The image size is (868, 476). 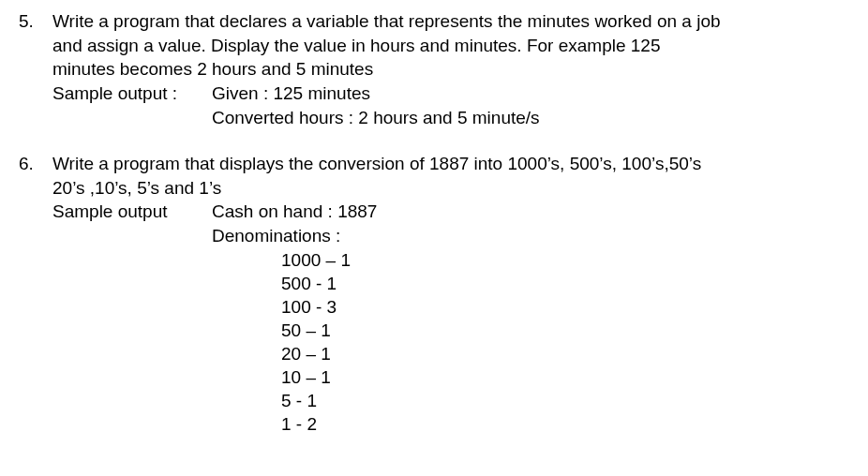 I want to click on sample-label: Sample output, so click(x=132, y=318).